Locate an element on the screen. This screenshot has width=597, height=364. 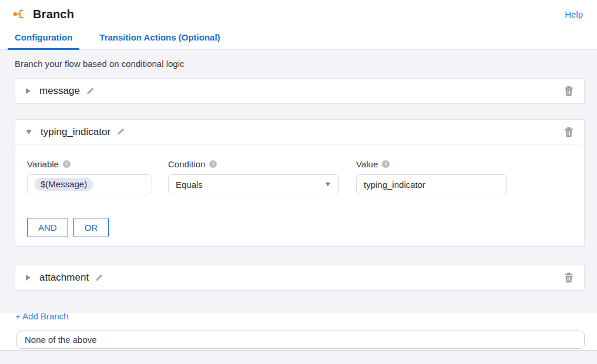
value-label-text: Value is located at coordinates (367, 164).